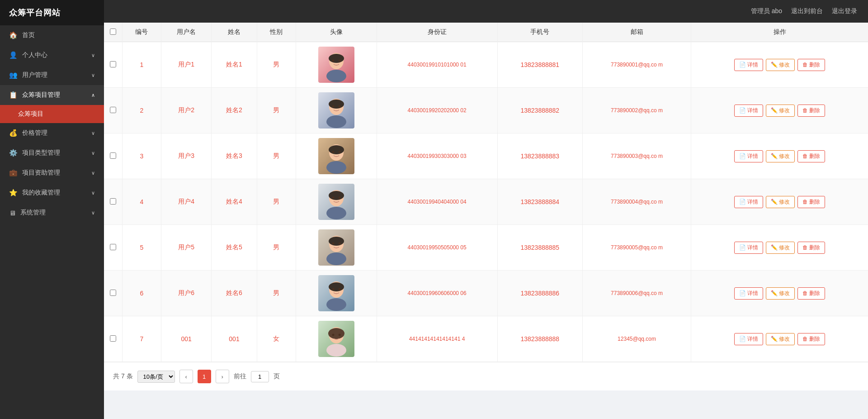 The height and width of the screenshot is (419, 868). What do you see at coordinates (807, 11) in the screenshot?
I see `goto-front-link: 退出到前台` at bounding box center [807, 11].